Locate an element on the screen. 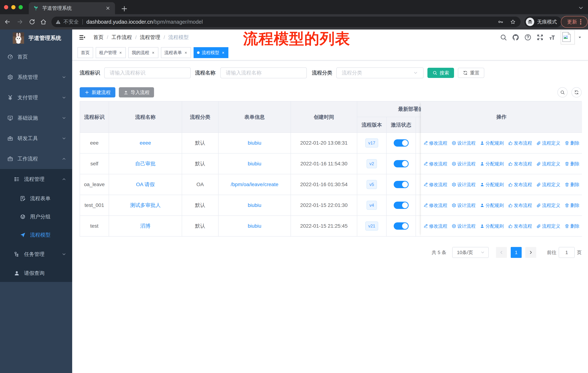  sidebar-item-task-management: 任务管理 is located at coordinates (36, 254).